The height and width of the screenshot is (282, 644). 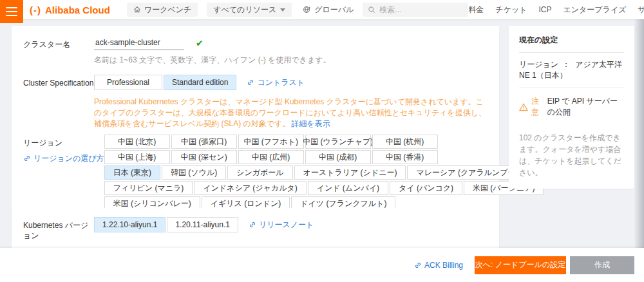 What do you see at coordinates (250, 188) in the screenshot?
I see `region-option: インドネシア (ジャカルタ)` at bounding box center [250, 188].